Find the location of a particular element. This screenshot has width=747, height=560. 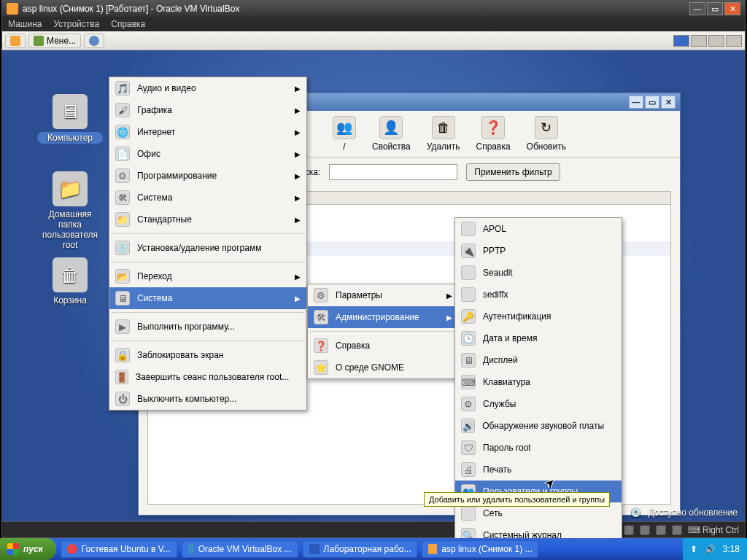

menu-item-icon is located at coordinates (468, 229).